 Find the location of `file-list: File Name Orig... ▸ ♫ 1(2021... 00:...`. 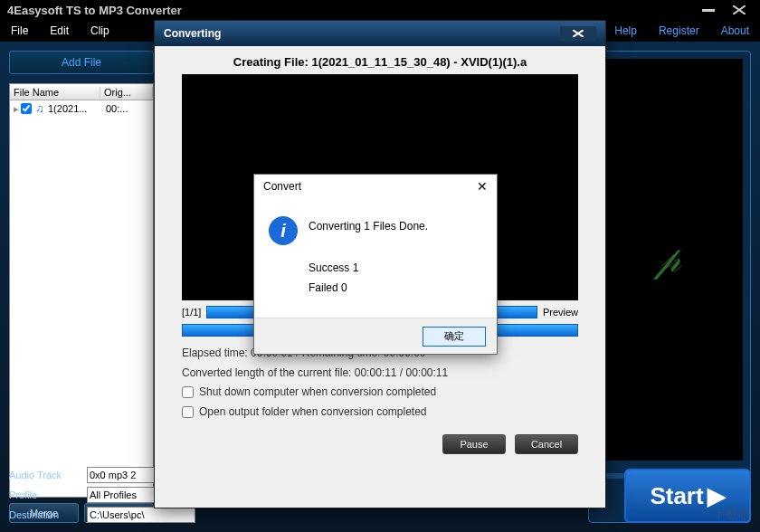

file-list: File Name Orig... ▸ ♫ 1(2021... 00:... is located at coordinates (81, 290).